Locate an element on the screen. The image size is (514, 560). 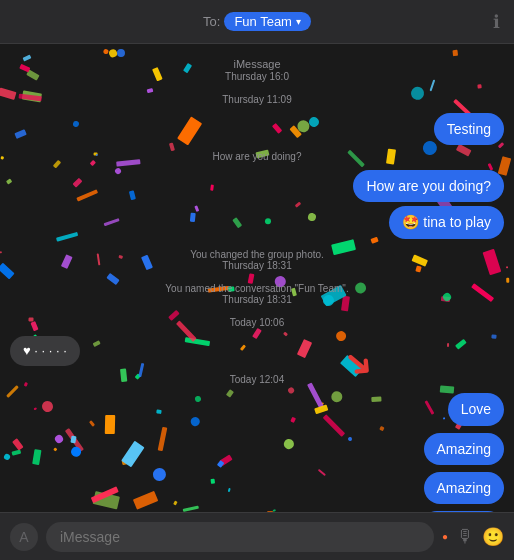
emoji-icon: 🙂 is located at coordinates (493, 537).